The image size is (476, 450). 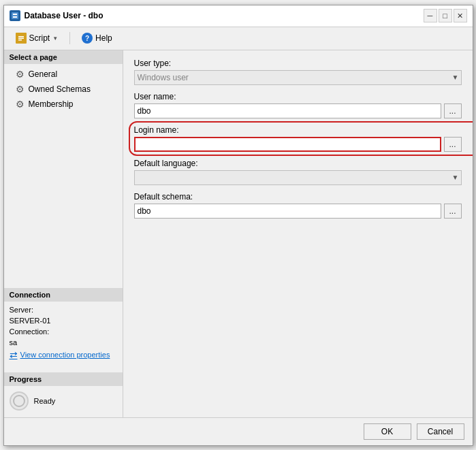 What do you see at coordinates (298, 211) in the screenshot?
I see `default-schema-row: ...` at bounding box center [298, 211].